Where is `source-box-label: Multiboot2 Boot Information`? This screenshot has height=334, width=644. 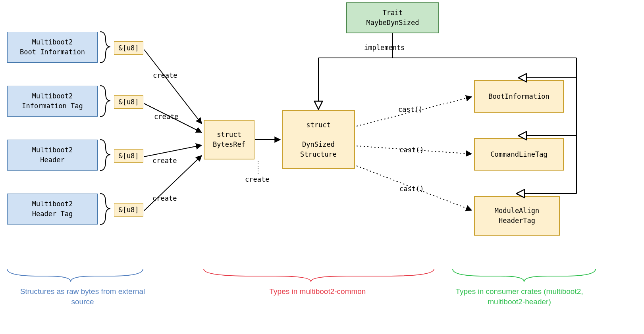 source-box-label: Multiboot2 Boot Information is located at coordinates (52, 47).